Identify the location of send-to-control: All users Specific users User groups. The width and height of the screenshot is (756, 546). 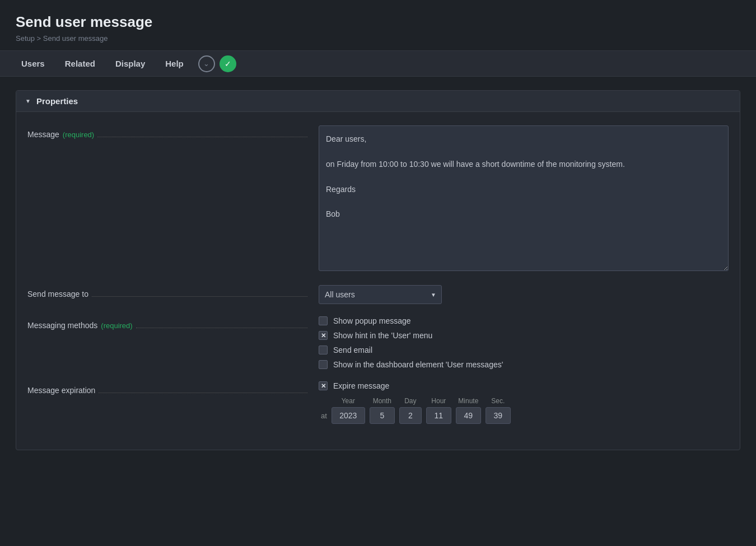
(524, 295).